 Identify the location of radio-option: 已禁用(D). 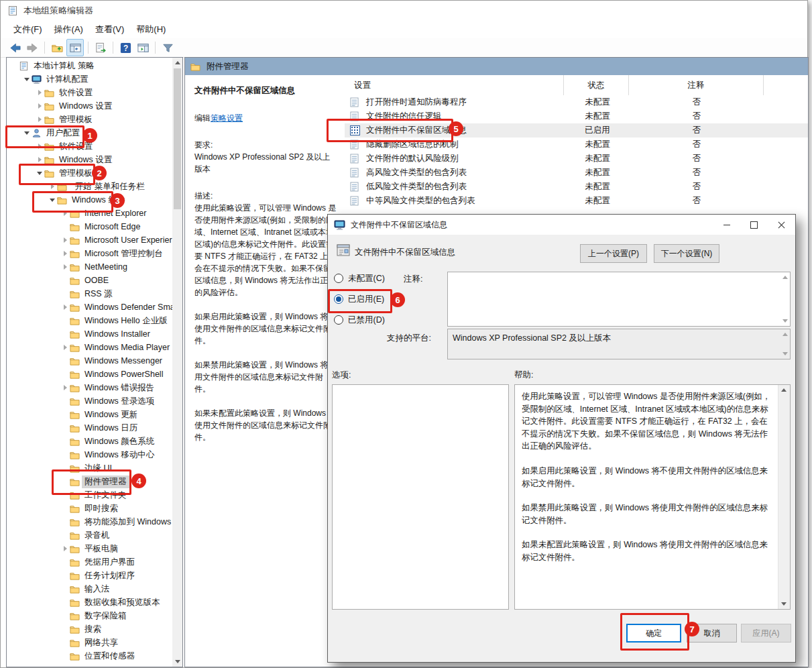
(389, 320).